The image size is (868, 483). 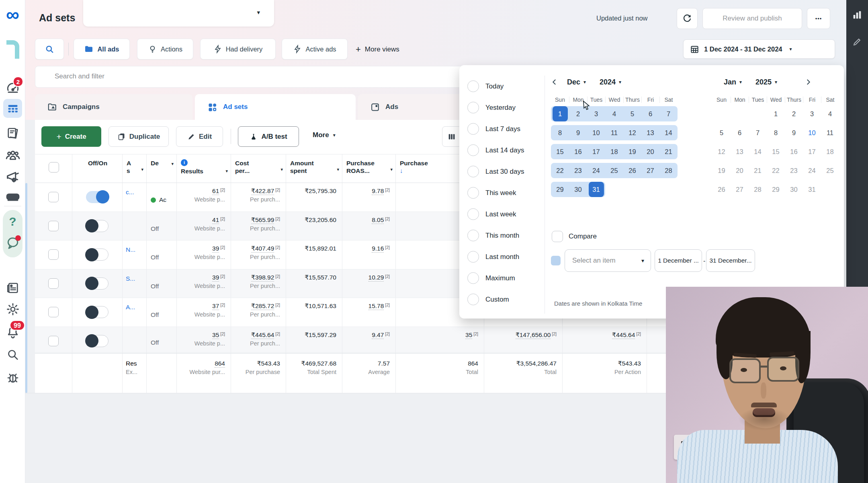 I want to click on scope-selector: ▾, so click(x=178, y=13).